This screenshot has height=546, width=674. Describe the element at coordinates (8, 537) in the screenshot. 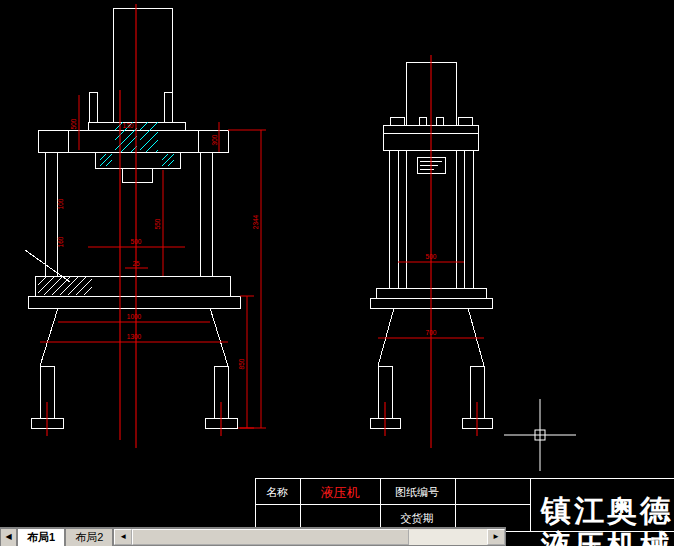

I see `tab-nav-left-button: ◀` at that location.